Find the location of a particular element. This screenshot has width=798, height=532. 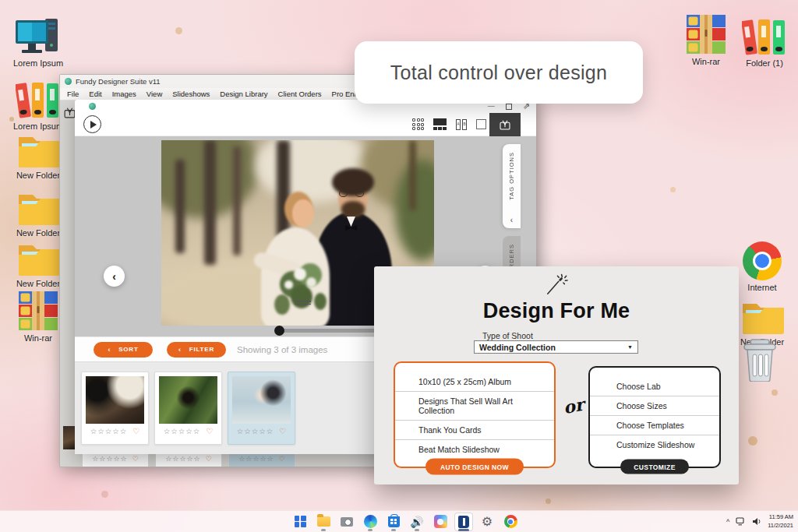

feature-callout: Total control over design is located at coordinates (499, 72).